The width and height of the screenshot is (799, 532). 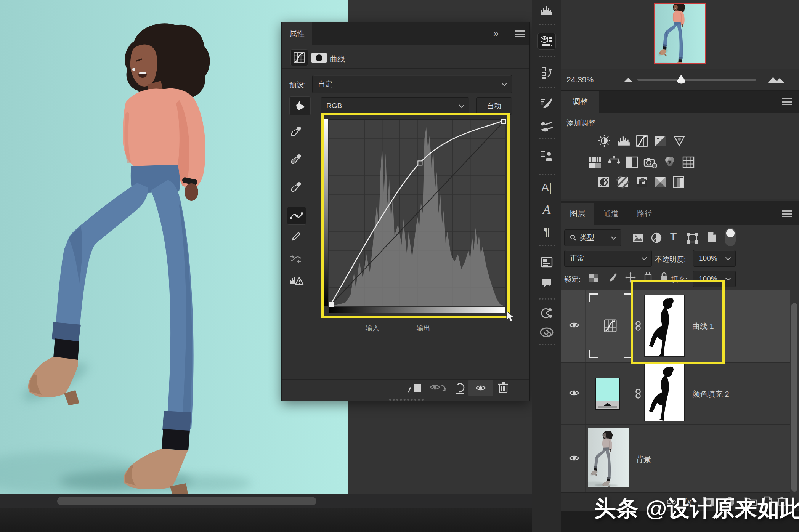 I want to click on vibrance-icon, so click(x=679, y=141).